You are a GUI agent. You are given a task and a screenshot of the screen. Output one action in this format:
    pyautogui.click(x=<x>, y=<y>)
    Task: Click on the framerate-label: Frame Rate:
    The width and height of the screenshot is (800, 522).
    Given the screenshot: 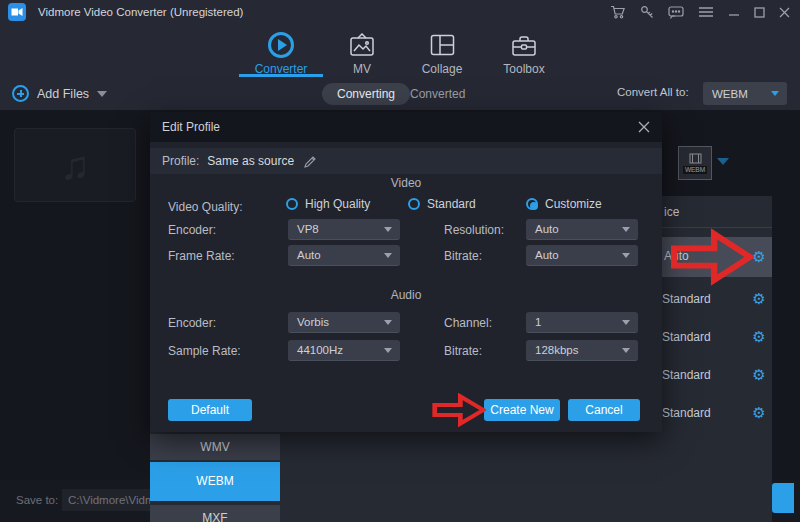 What is the action you would take?
    pyautogui.click(x=202, y=256)
    